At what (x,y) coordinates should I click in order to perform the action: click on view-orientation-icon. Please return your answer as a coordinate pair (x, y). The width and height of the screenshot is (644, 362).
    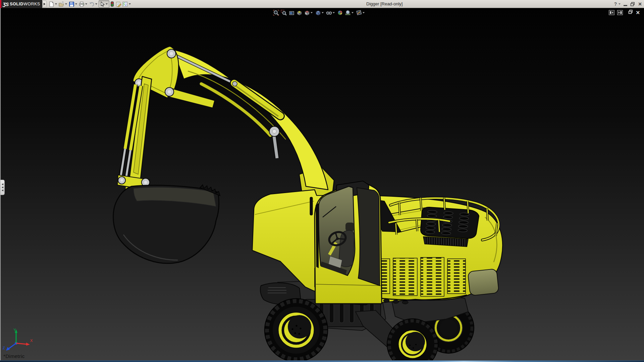
    Looking at the image, I should click on (307, 13).